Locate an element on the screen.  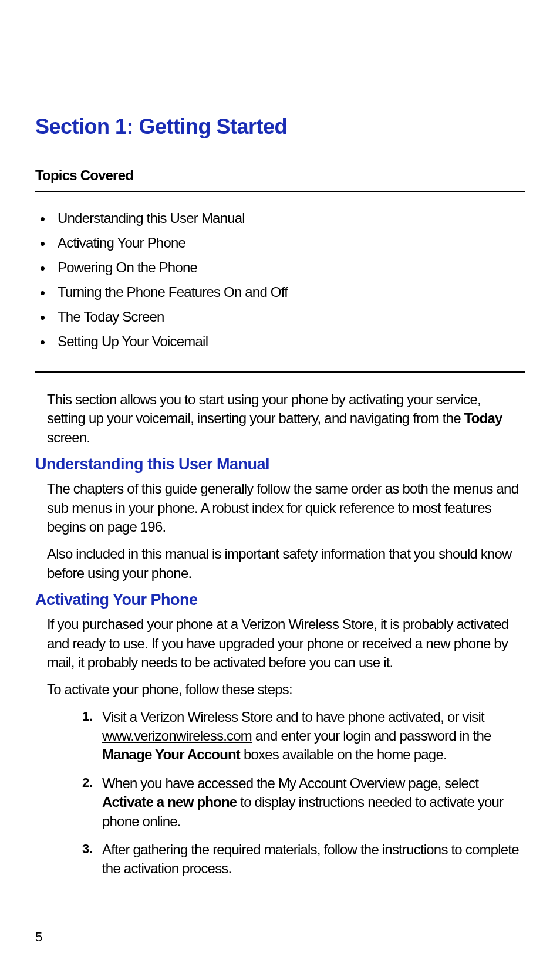
activation-step: When you have accessed the My Account Ov… is located at coordinates (301, 803).